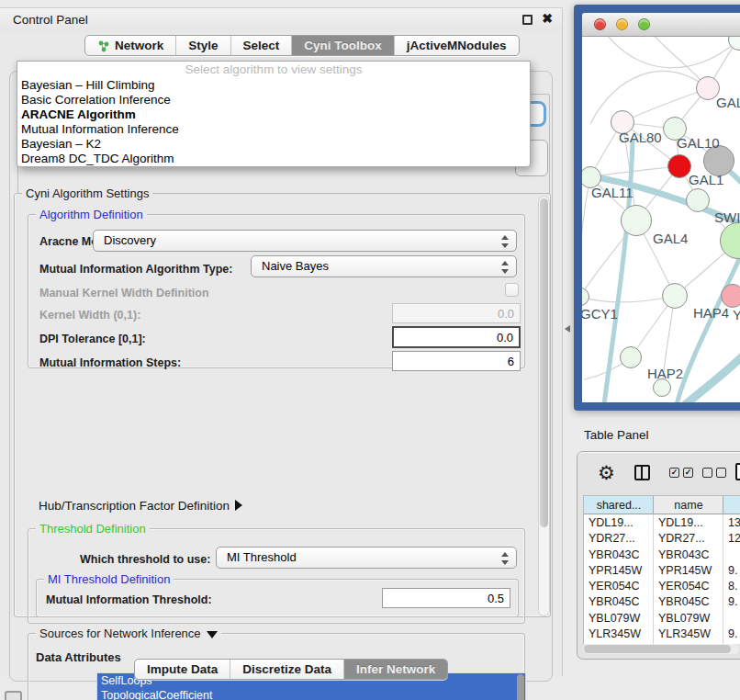  What do you see at coordinates (547, 18) in the screenshot?
I see `close-icon: ✖` at bounding box center [547, 18].